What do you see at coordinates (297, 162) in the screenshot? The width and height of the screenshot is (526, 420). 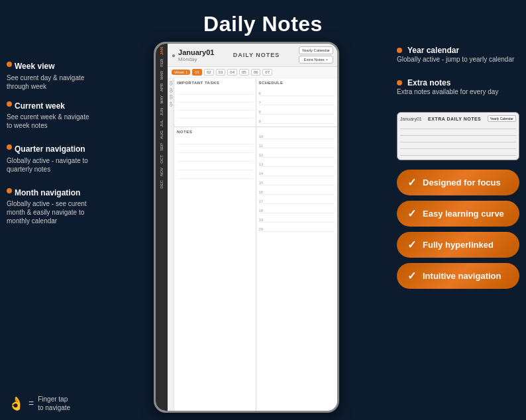 I see `sched-13: 13` at bounding box center [297, 162].